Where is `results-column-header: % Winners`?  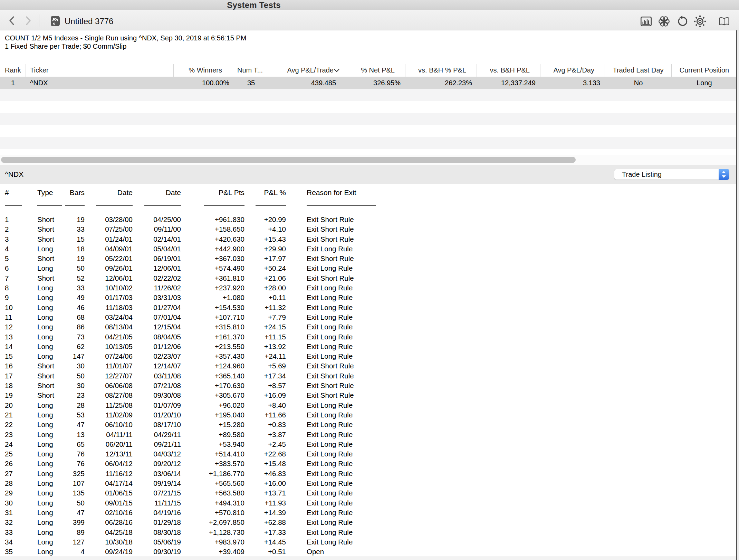 results-column-header: % Winners is located at coordinates (203, 70).